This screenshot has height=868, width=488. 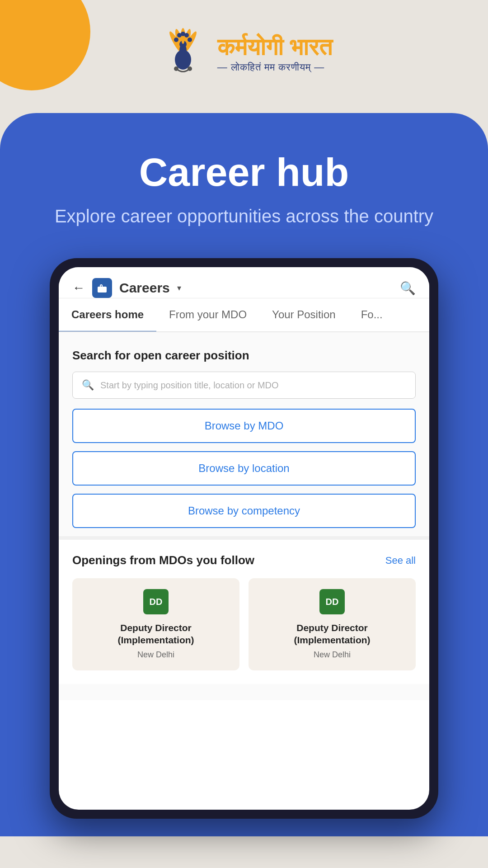 What do you see at coordinates (88, 385) in the screenshot?
I see `search-bar-icon: 🔍` at bounding box center [88, 385].